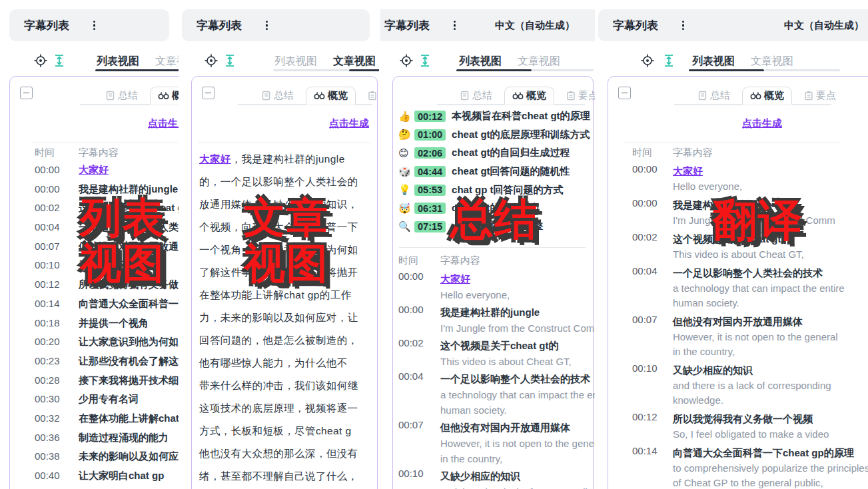 This screenshot has height=489, width=868. What do you see at coordinates (129, 246) in the screenshot?
I see `subtitle-text: 但他没有对国内开放通用媒体` at bounding box center [129, 246].